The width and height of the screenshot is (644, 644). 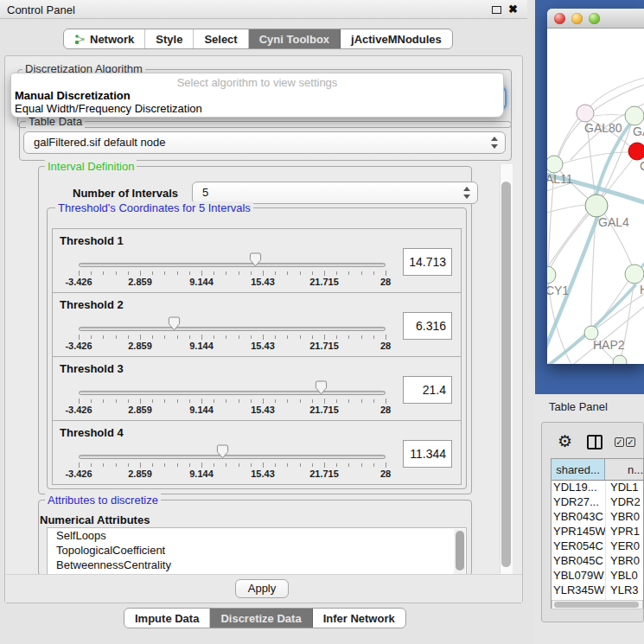 I want to click on table-row: YBR043CYBR0, so click(x=597, y=517).